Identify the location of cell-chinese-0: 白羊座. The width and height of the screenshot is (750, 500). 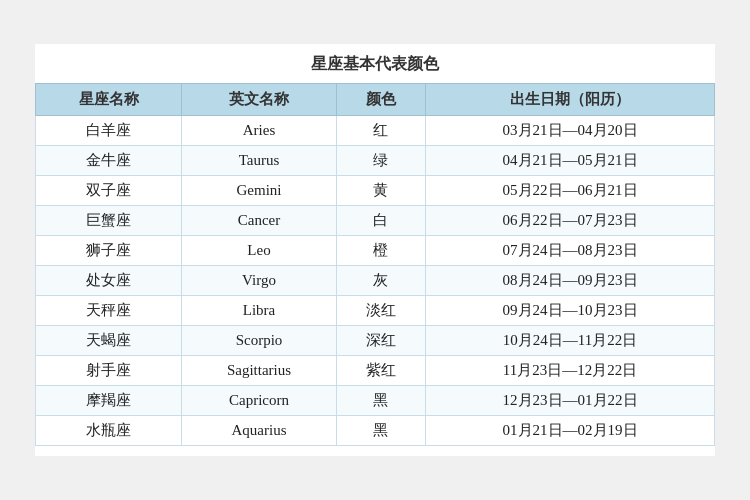
(109, 131).